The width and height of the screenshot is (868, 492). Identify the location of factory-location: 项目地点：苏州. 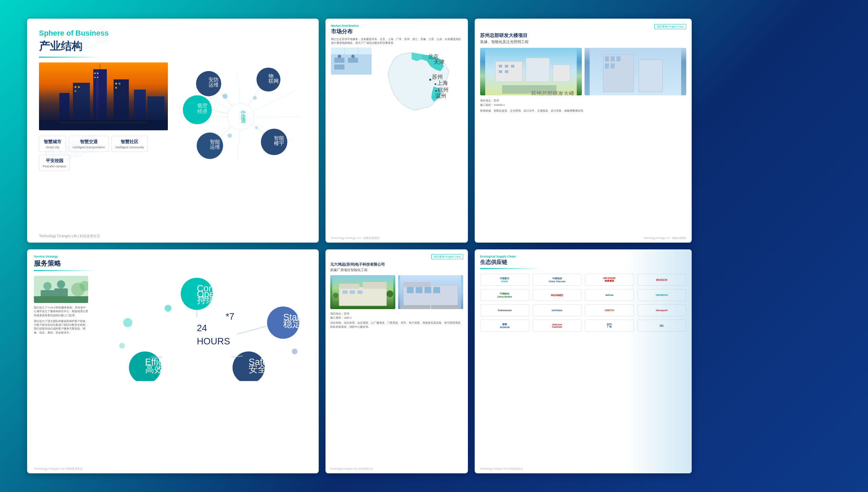
(397, 314).